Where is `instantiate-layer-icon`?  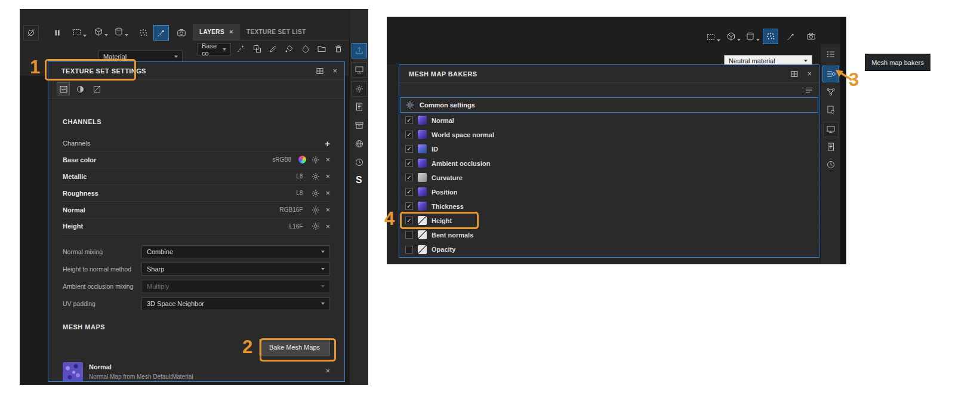
instantiate-layer-icon is located at coordinates (257, 49).